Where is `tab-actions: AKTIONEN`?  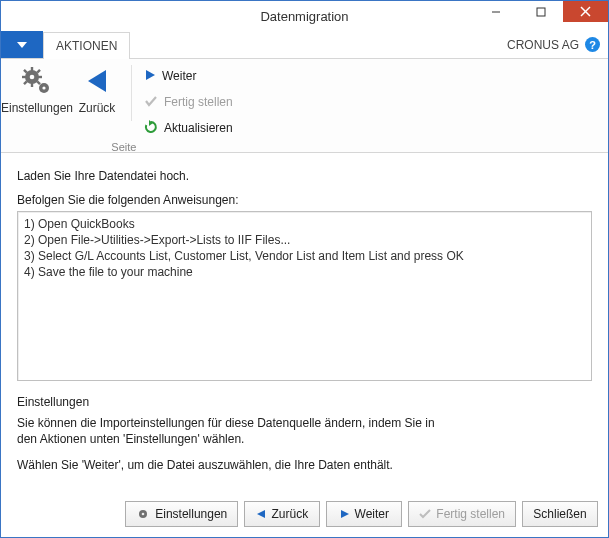
tab-actions: AKTIONEN is located at coordinates (86, 46).